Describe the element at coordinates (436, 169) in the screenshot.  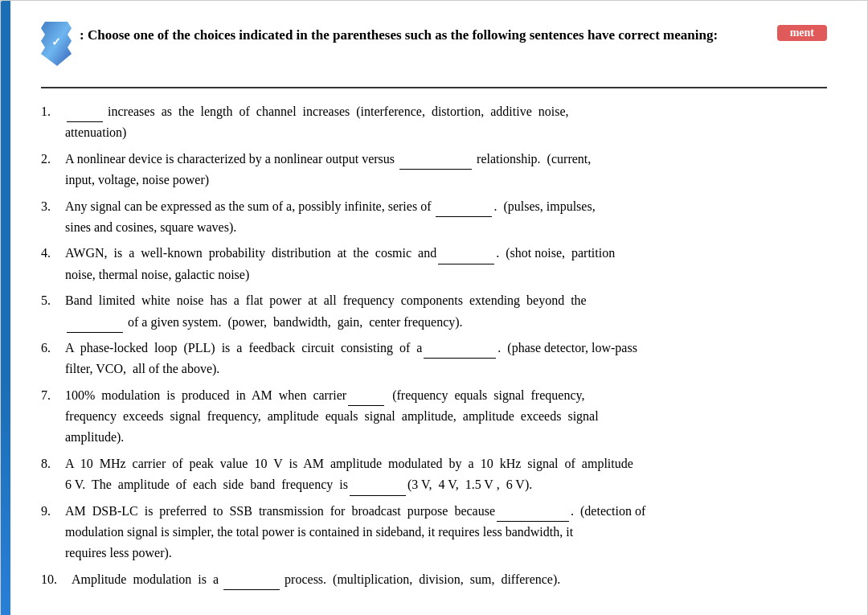
I see `q2-blank` at that location.